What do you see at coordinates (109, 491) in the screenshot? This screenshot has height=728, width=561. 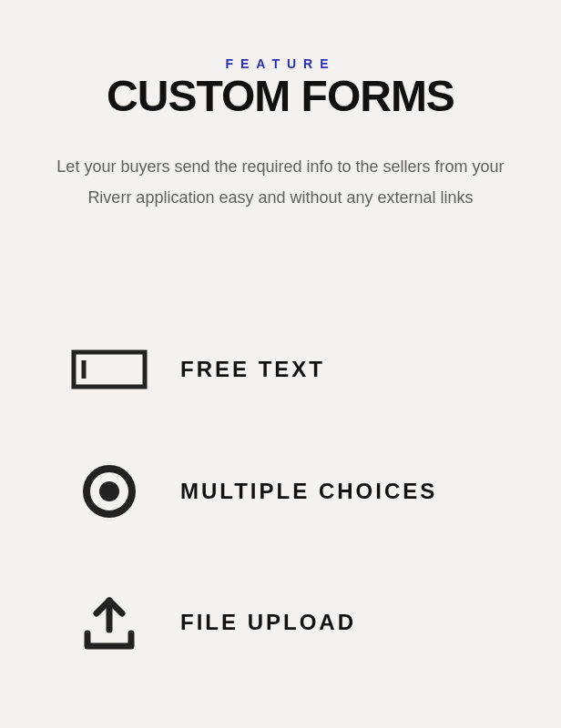 I see `radio-button-icon` at bounding box center [109, 491].